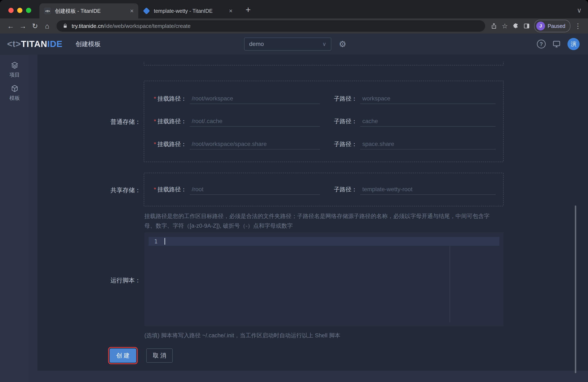  Describe the element at coordinates (527, 26) in the screenshot. I see `side-panel-icon` at that location.